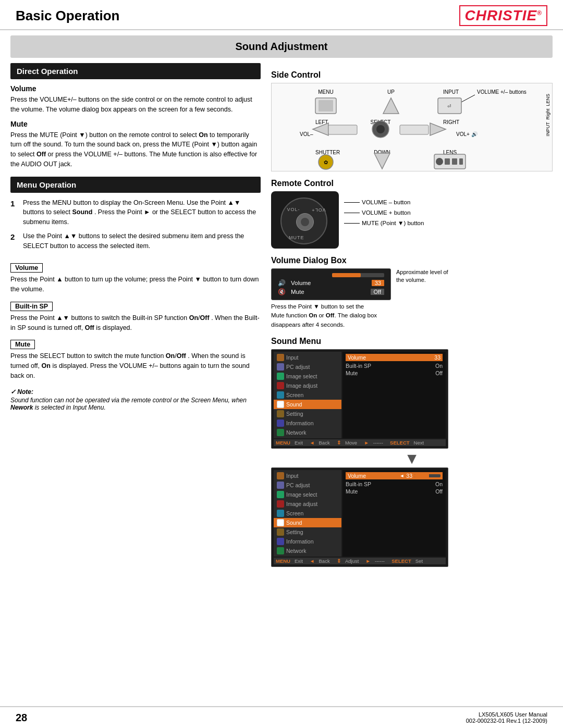 The height and width of the screenshot is (728, 563). Describe the element at coordinates (136, 71) in the screenshot. I see `direct-operation-header: Direct Operation` at that location.